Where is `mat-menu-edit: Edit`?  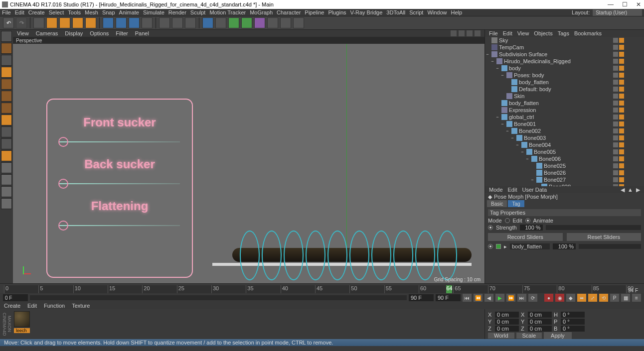
mat-menu-edit: Edit is located at coordinates (32, 306).